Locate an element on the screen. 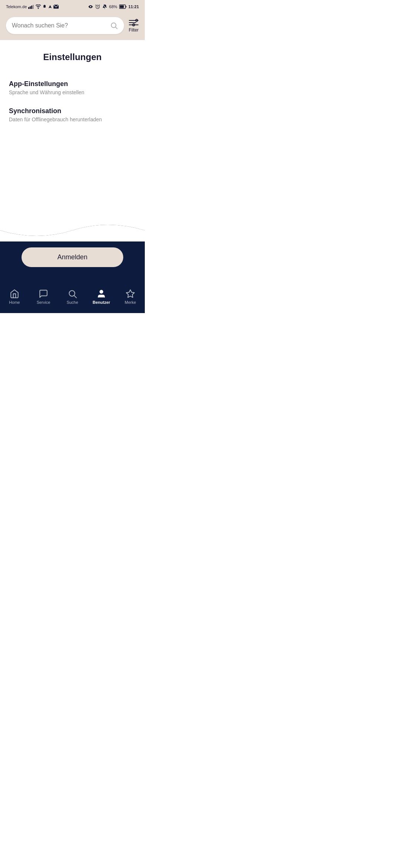 The height and width of the screenshot is (868, 401). settings-item-app-subtitle: Sprache und Währung einstellen is located at coordinates (72, 92).